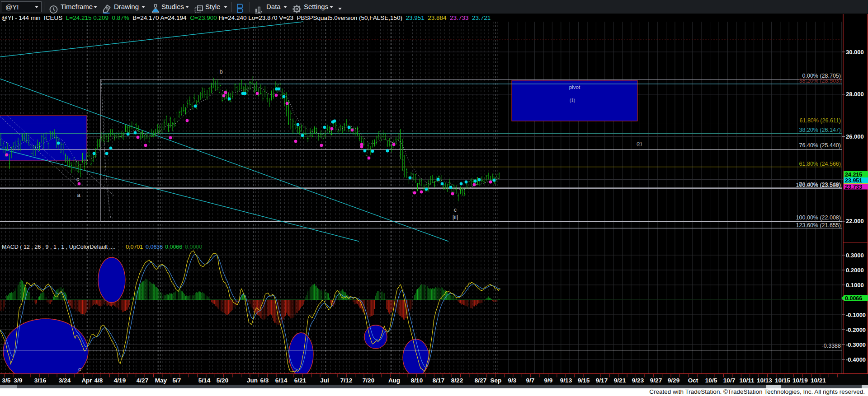  I want to click on svg-text: -0.2000, so click(856, 330).